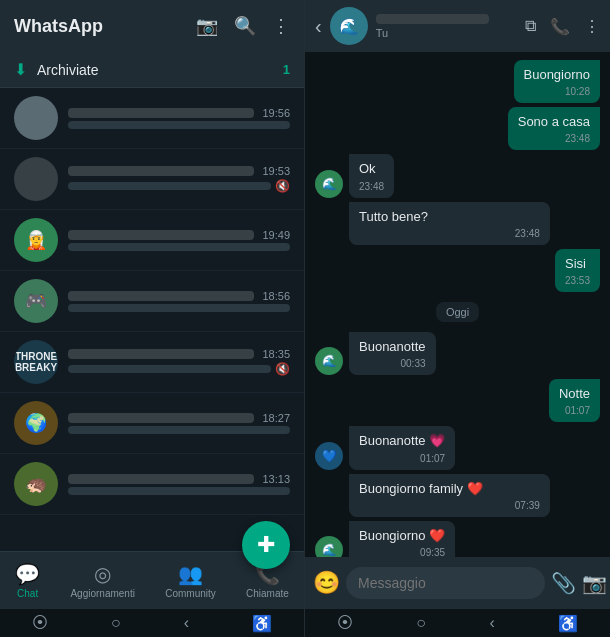 The width and height of the screenshot is (610, 637). I want to click on message-text: Buongiorno ❤️, so click(402, 536).